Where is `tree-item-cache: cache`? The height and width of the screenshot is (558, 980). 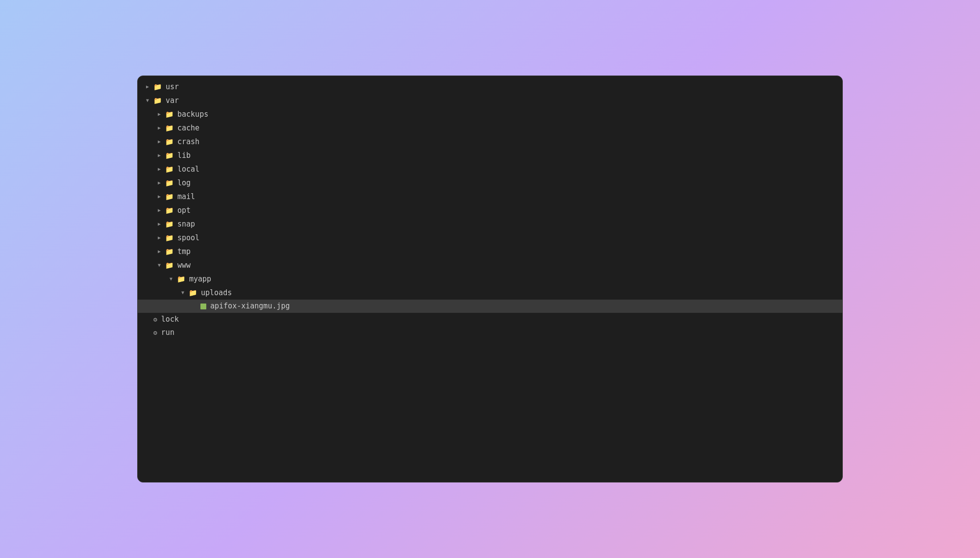 tree-item-cache: cache is located at coordinates (490, 128).